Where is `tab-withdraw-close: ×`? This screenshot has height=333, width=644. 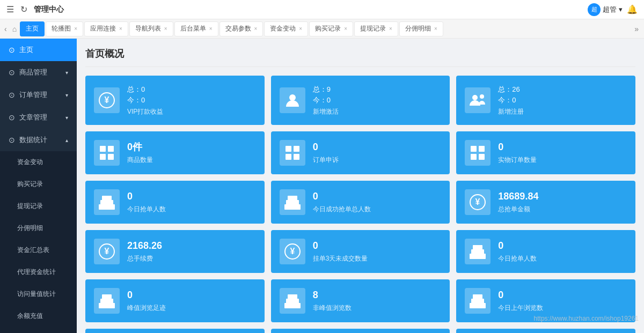 tab-withdraw-close: × is located at coordinates (391, 29).